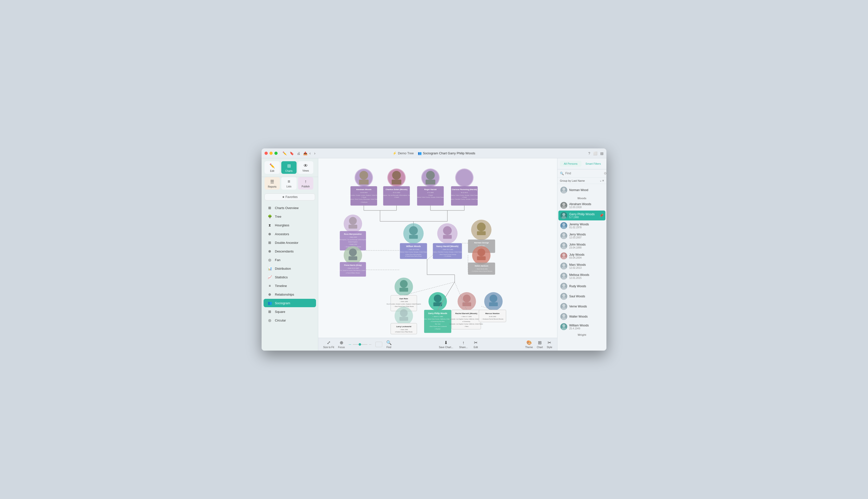 The image size is (868, 499). Describe the element at coordinates (290, 286) in the screenshot. I see `sidebar-item-timeline: ≡ Timeline` at that location.